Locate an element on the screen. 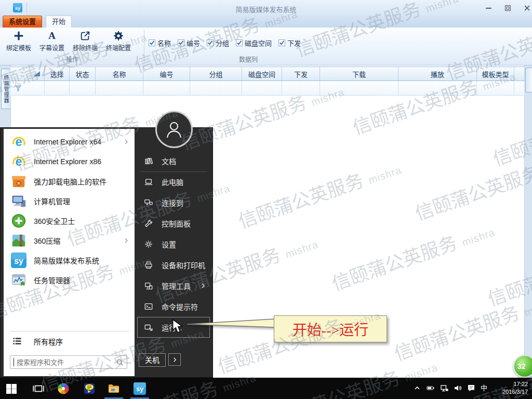 The image size is (532, 399). column-checkbox-3: 磁盘空间 is located at coordinates (254, 43).